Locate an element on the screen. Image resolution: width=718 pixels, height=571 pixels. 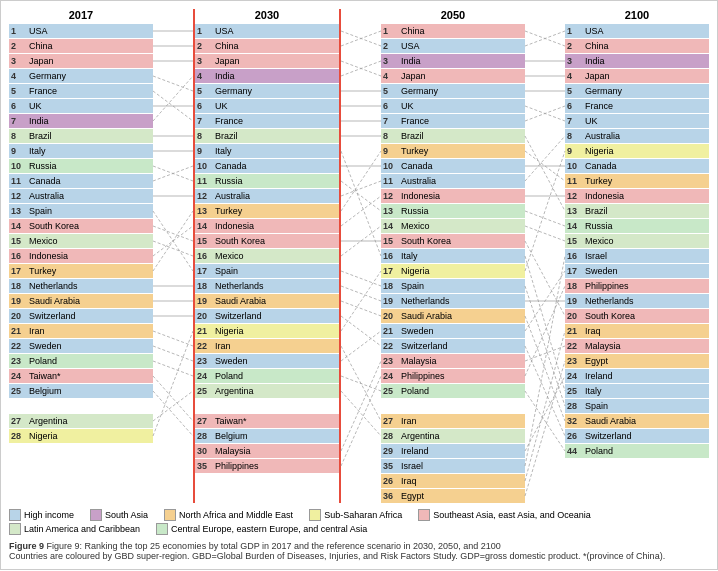
list-item: 16Italy is located at coordinates (453, 256).